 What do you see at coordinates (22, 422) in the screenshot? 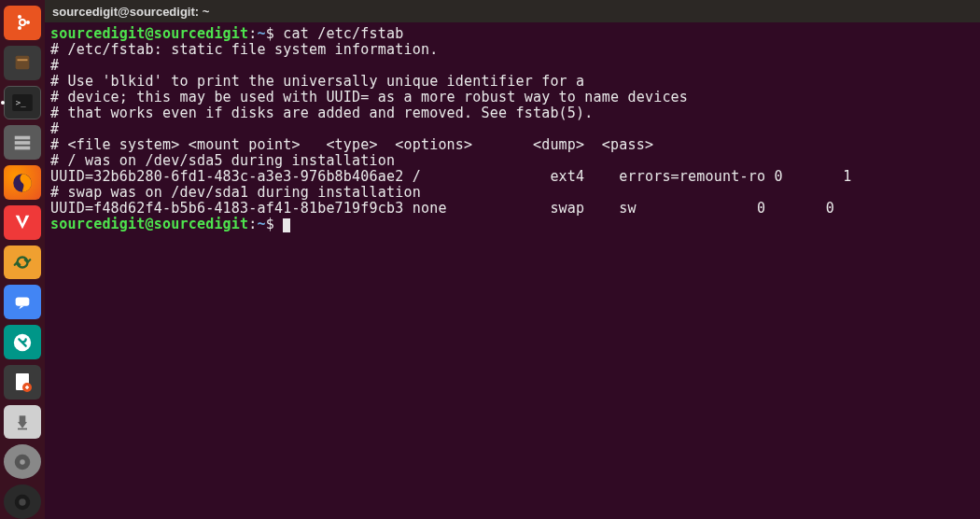
I see `download-icon` at bounding box center [22, 422].